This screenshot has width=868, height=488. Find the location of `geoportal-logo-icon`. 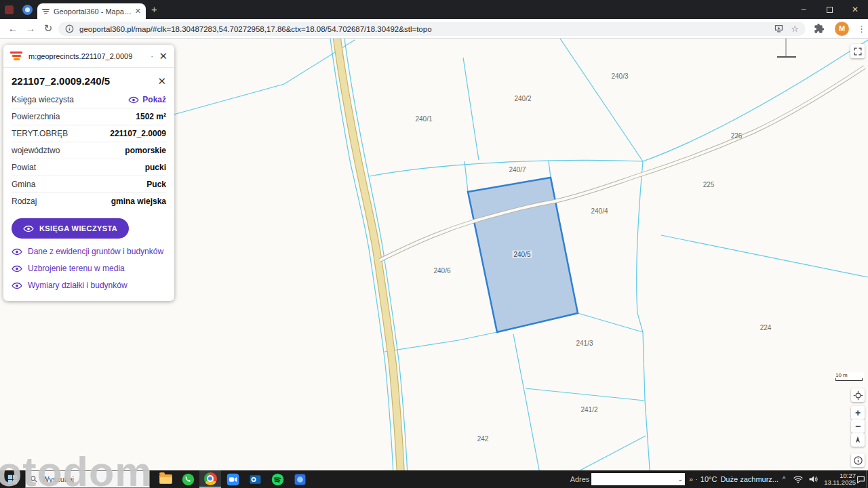

geoportal-logo-icon is located at coordinates (16, 56).